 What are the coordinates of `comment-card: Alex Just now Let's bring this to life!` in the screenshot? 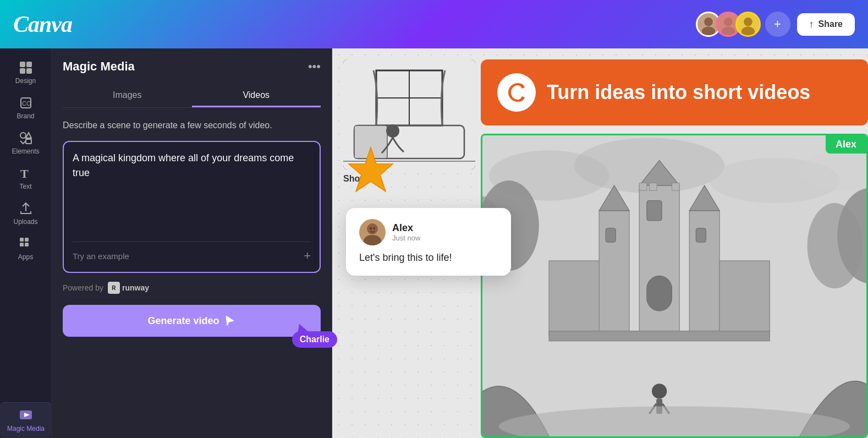 It's located at (428, 242).